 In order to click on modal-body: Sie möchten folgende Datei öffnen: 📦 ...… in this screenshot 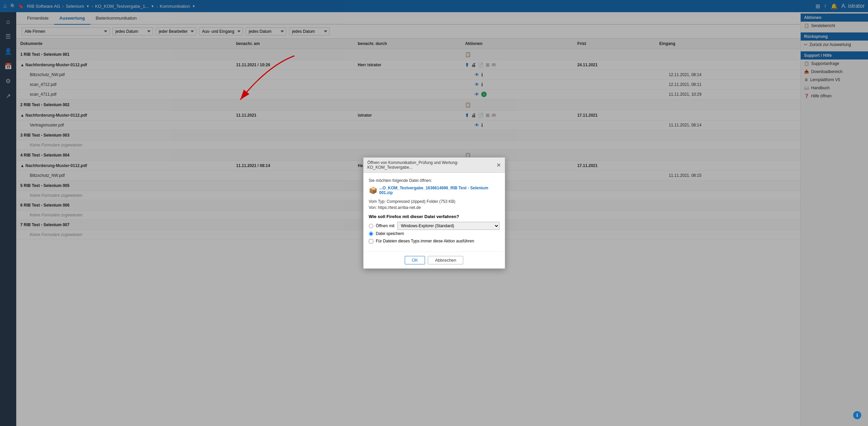, I will do `click(434, 212)`.